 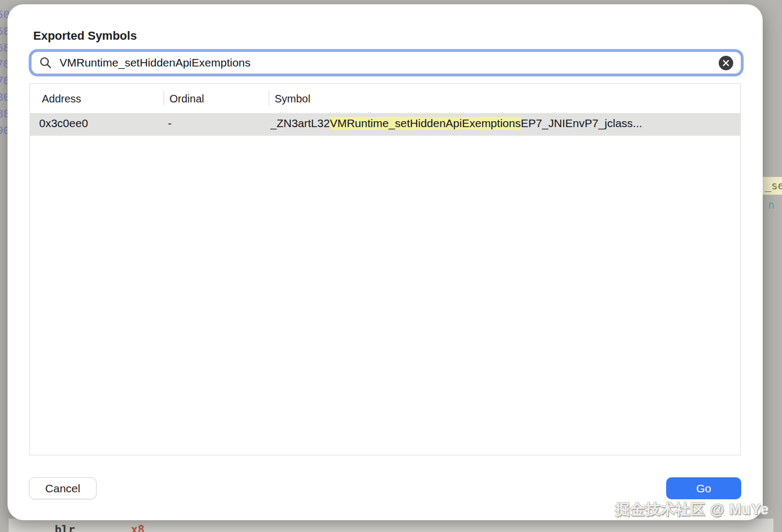 What do you see at coordinates (726, 63) in the screenshot?
I see `clear-search-icon` at bounding box center [726, 63].